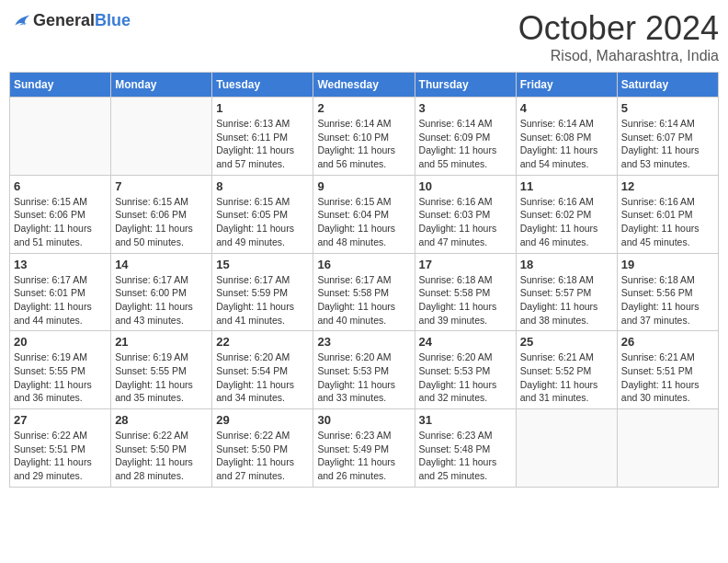 The image size is (728, 563). What do you see at coordinates (61, 265) in the screenshot?
I see `day-number: 13` at bounding box center [61, 265].